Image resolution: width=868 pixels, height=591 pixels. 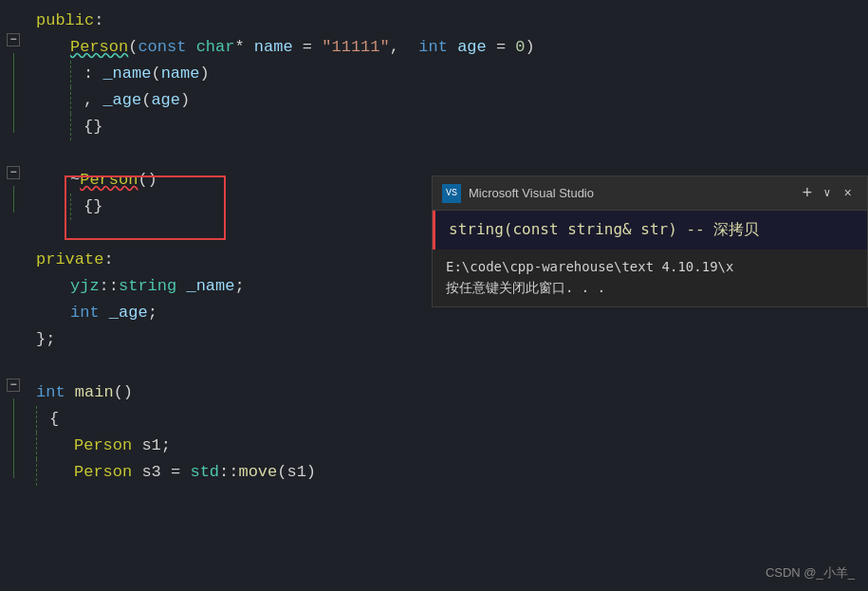 I want to click on gutter-fold-main: −, so click(x=13, y=385).